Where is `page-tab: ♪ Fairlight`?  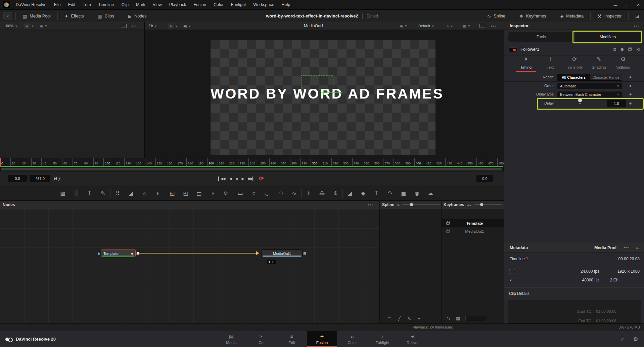 page-tab: ♪ Fairlight is located at coordinates (382, 339).